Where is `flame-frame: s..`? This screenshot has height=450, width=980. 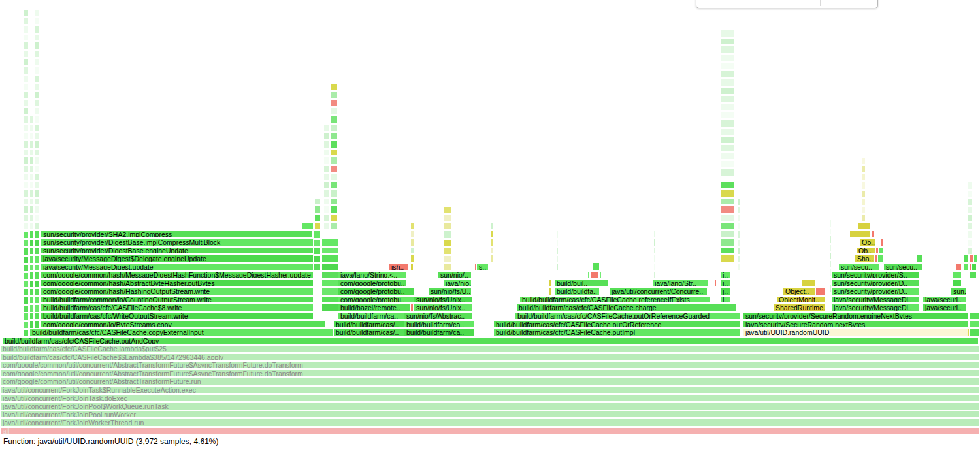 flame-frame: s.. is located at coordinates (482, 267).